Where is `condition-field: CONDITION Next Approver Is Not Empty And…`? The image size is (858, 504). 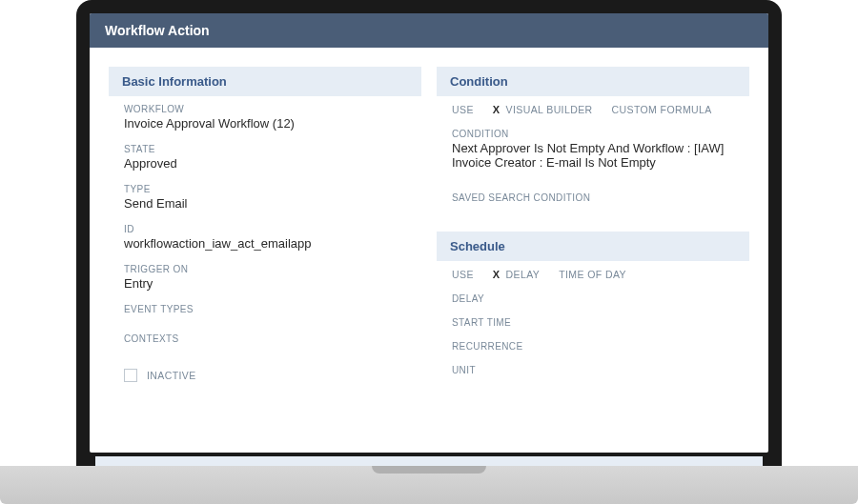 condition-field: CONDITION Next Approver Is Not Empty And… is located at coordinates (593, 149).